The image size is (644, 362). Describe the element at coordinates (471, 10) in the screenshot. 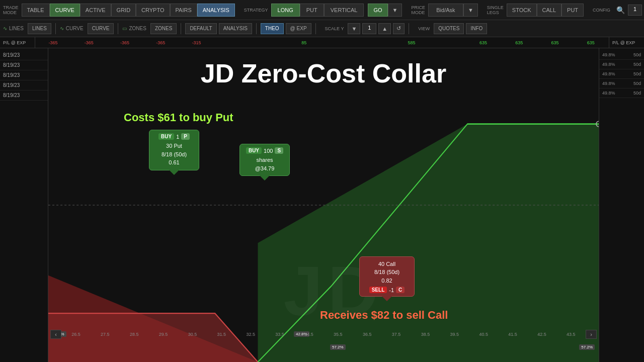

I see `price-mode-arrow: ▼` at that location.